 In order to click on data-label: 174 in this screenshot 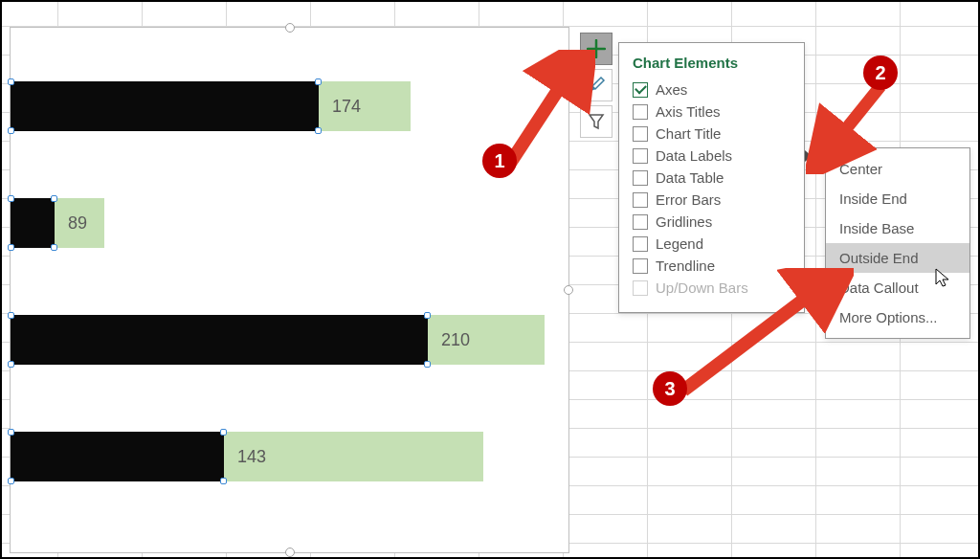, I will do `click(346, 107)`.